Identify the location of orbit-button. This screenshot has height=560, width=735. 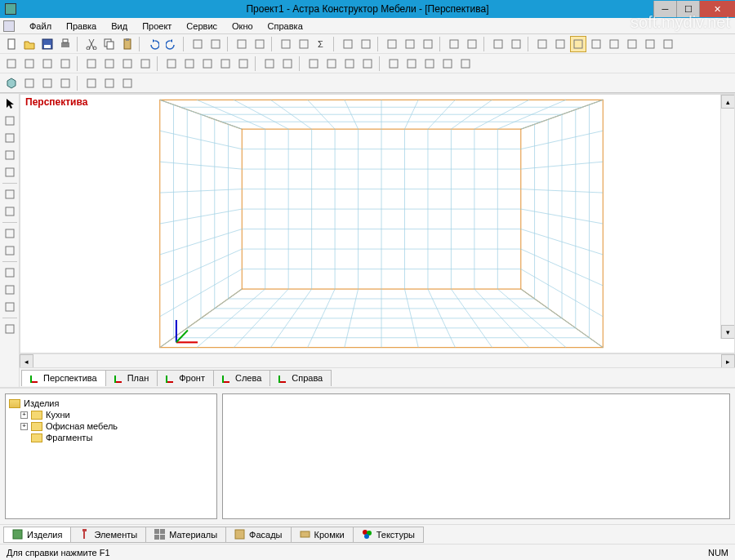
(392, 44).